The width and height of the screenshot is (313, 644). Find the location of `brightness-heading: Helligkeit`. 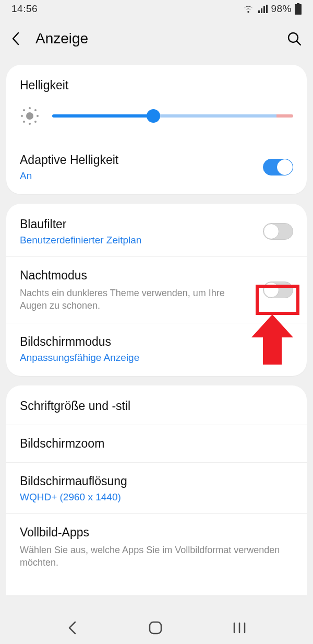

brightness-heading: Helligkeit is located at coordinates (156, 86).